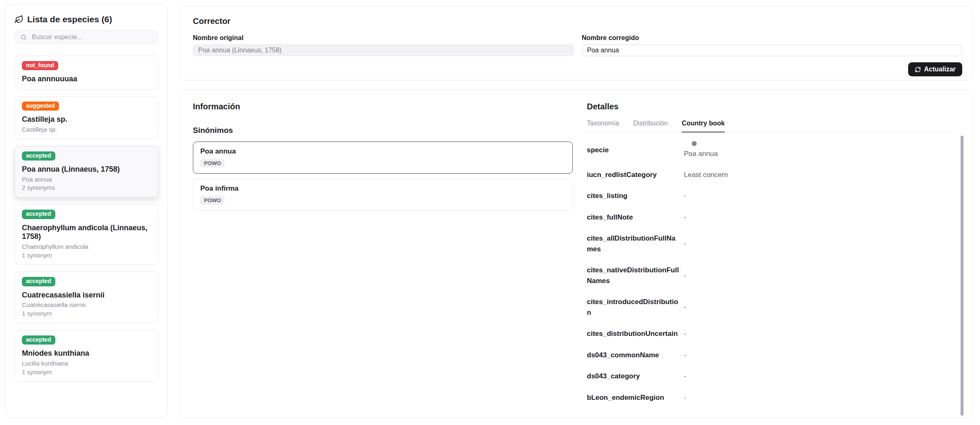  Describe the element at coordinates (935, 69) in the screenshot. I see `update-button: Actualizar` at that location.